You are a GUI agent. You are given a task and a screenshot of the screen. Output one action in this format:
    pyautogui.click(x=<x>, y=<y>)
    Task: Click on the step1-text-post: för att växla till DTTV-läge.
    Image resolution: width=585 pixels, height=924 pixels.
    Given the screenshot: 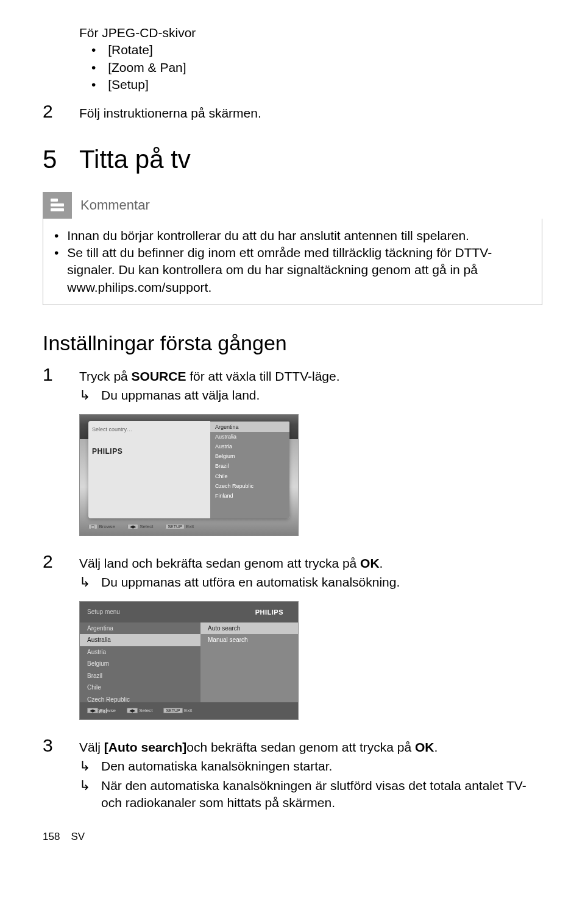 What is the action you would take?
    pyautogui.click(x=263, y=376)
    